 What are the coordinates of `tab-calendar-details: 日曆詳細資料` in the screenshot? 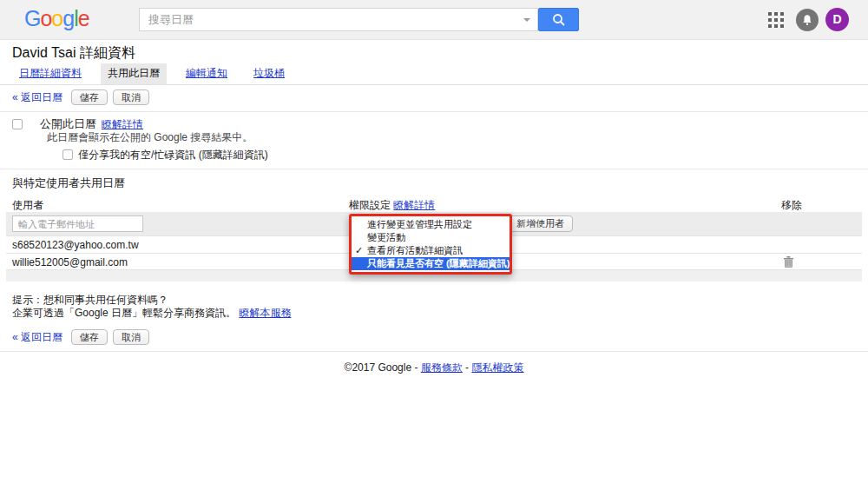 It's located at (50, 74).